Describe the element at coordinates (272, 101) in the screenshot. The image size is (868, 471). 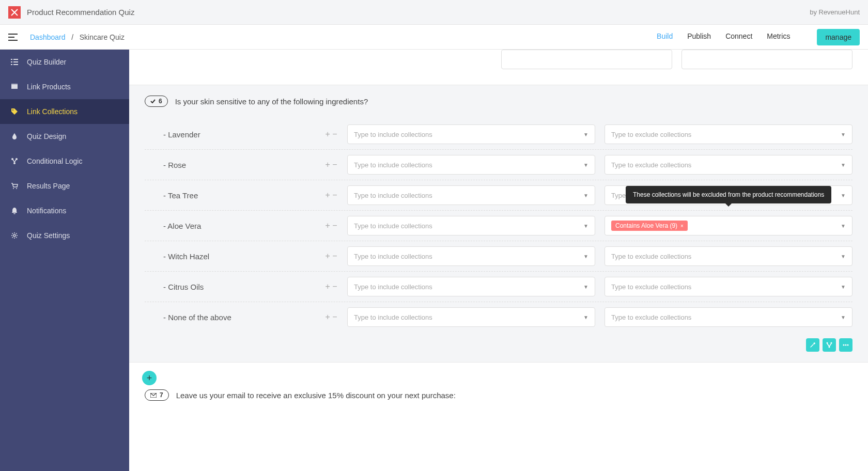
I see `question-text: Is your skin sensitive to any of the fol…` at that location.